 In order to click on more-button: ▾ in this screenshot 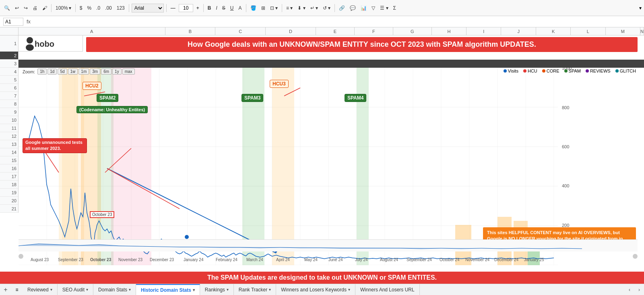, I will do `click(640, 8)`.